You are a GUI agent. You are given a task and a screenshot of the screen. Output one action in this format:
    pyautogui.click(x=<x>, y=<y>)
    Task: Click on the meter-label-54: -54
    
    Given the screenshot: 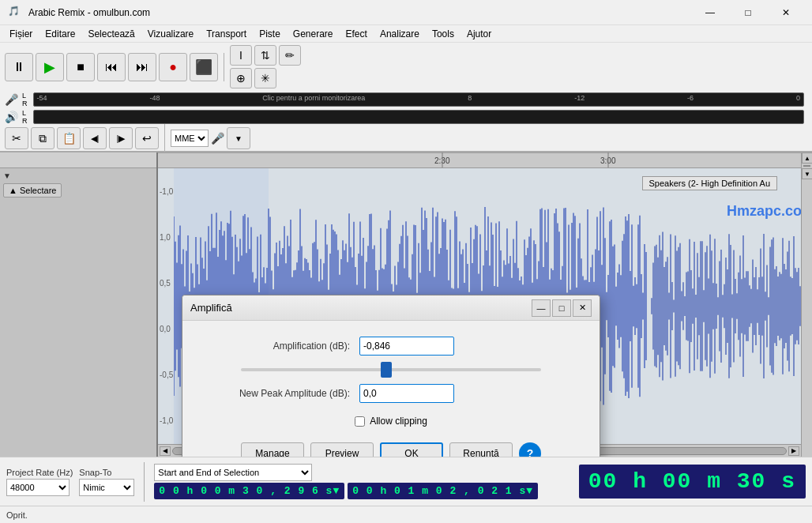 What is the action you would take?
    pyautogui.click(x=43, y=98)
    